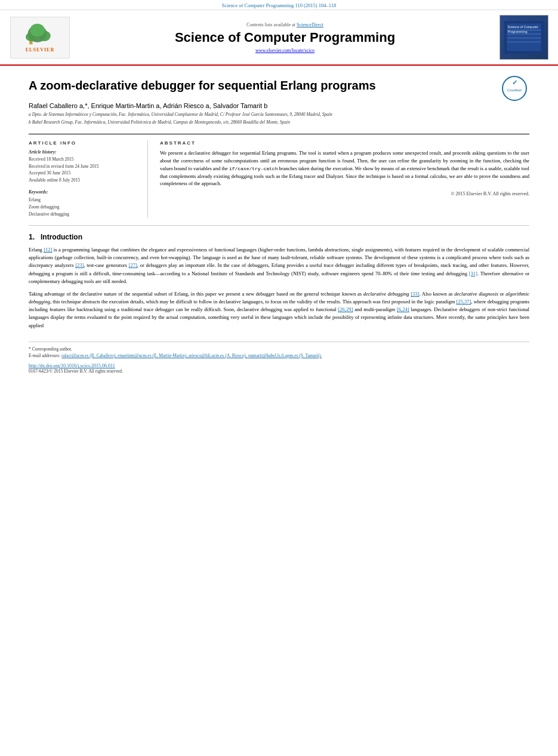 This screenshot has height=756, width=558. Describe the element at coordinates (84, 160) in the screenshot. I see `received-date: Received 18 March 2015` at that location.